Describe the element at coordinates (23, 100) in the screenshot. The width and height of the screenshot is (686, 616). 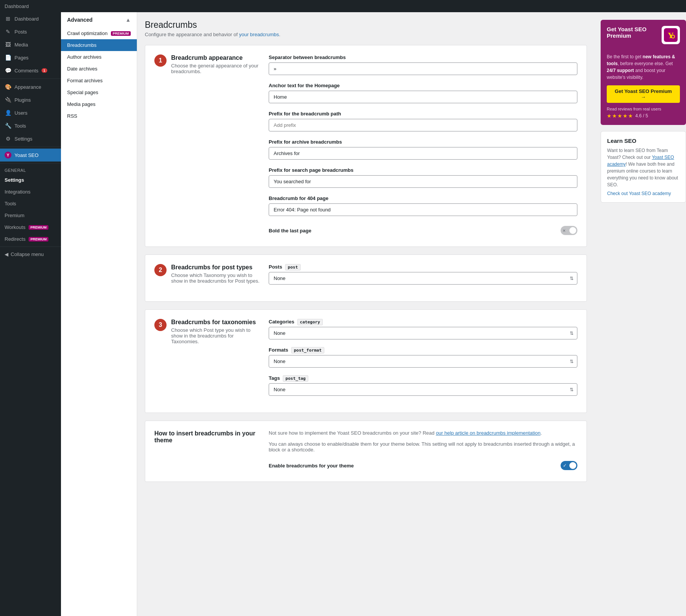
I see `sidebar-label-plugins: Plugins` at that location.